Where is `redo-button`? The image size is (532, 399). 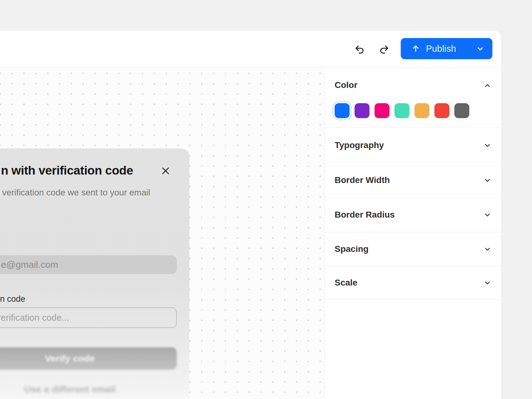 redo-button is located at coordinates (384, 50).